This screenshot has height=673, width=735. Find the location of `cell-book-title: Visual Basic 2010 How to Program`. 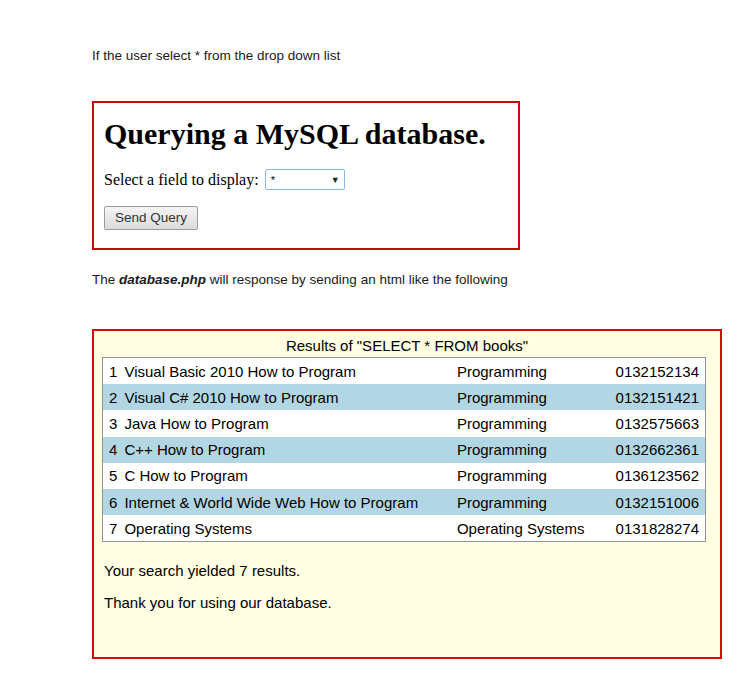

cell-book-title: Visual Basic 2010 How to Program is located at coordinates (290, 372).